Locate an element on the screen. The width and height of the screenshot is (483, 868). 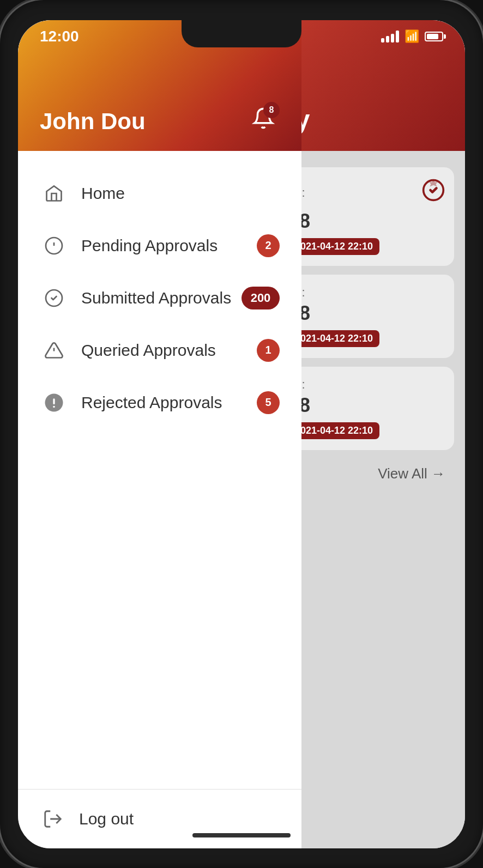
logout-label: Log out is located at coordinates (106, 819).